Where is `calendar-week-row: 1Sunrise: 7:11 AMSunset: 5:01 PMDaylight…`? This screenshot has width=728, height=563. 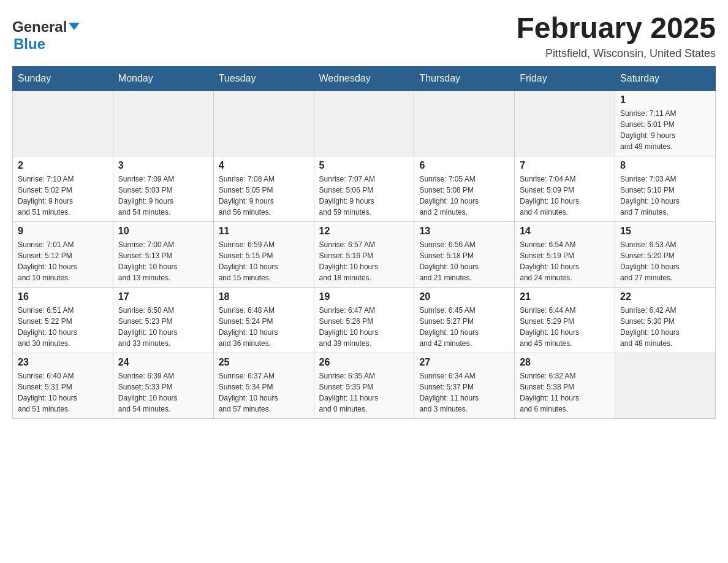 calendar-week-row: 1Sunrise: 7:11 AMSunset: 5:01 PMDaylight… is located at coordinates (364, 123).